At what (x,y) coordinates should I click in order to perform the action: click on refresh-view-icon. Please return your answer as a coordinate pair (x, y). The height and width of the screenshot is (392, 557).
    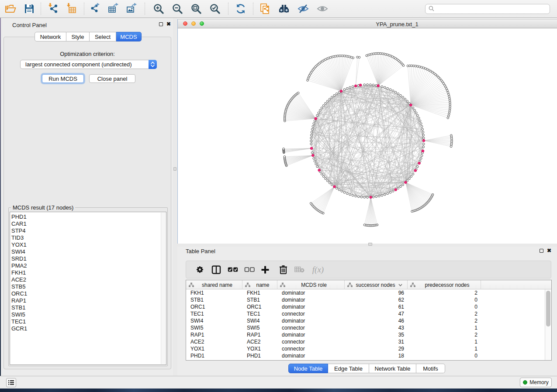
    Looking at the image, I should click on (241, 9).